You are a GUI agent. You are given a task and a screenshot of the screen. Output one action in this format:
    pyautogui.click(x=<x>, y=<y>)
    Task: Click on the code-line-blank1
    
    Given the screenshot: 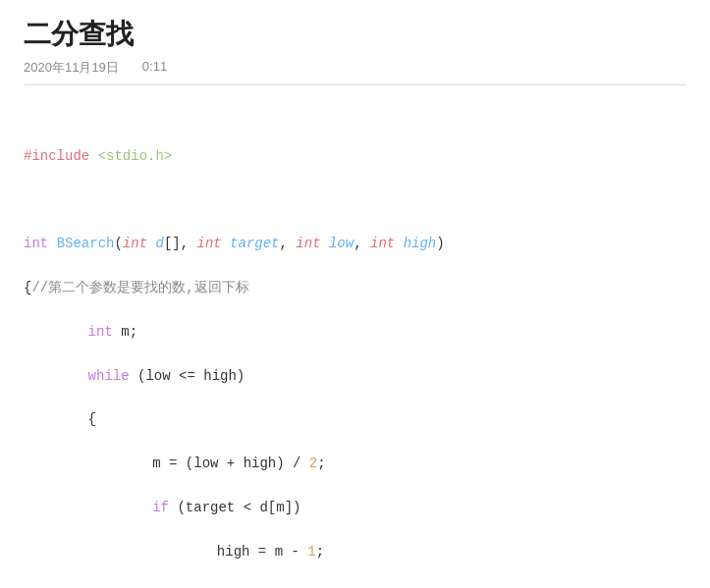 What is the action you would take?
    pyautogui.click(x=355, y=200)
    